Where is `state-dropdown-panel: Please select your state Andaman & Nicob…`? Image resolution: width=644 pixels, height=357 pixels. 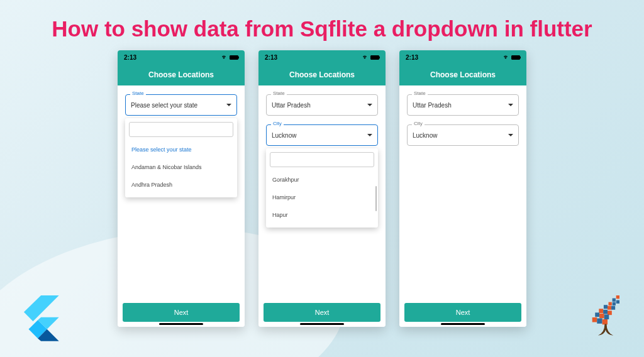 state-dropdown-panel: Please select your state Andaman & Nicob… is located at coordinates (181, 158).